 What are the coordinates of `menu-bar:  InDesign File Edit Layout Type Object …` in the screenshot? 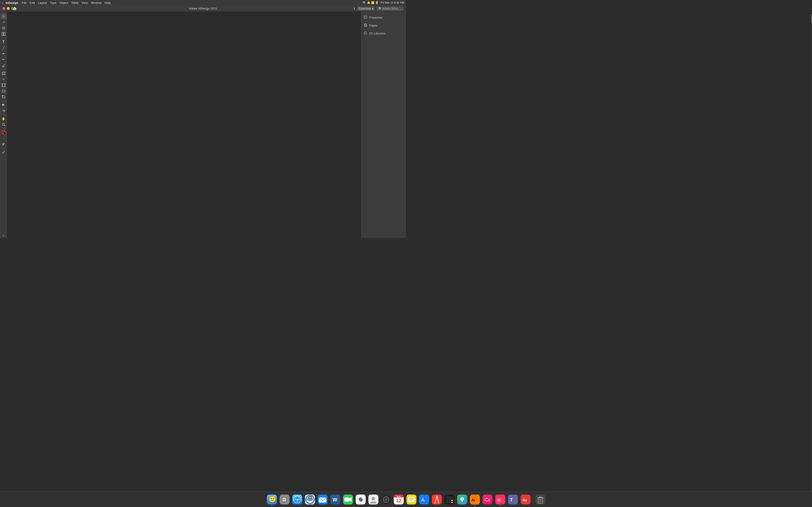 It's located at (203, 3).